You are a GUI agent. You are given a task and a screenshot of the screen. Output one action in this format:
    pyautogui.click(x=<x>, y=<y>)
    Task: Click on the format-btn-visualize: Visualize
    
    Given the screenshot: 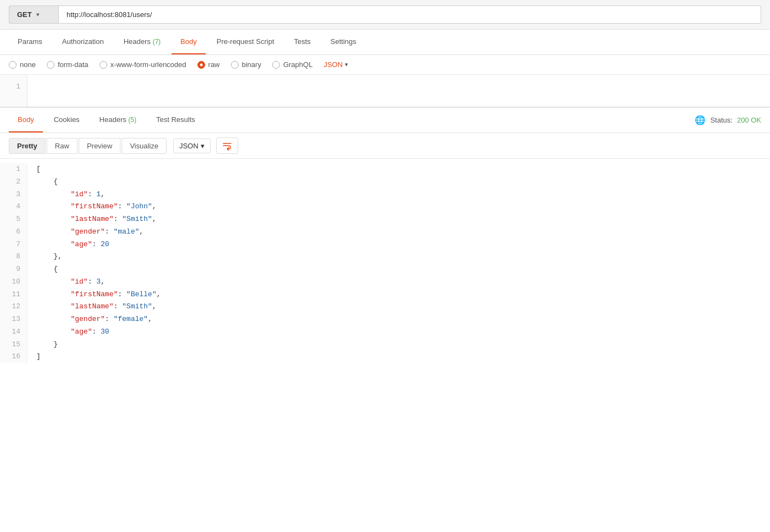 What is the action you would take?
    pyautogui.click(x=144, y=146)
    